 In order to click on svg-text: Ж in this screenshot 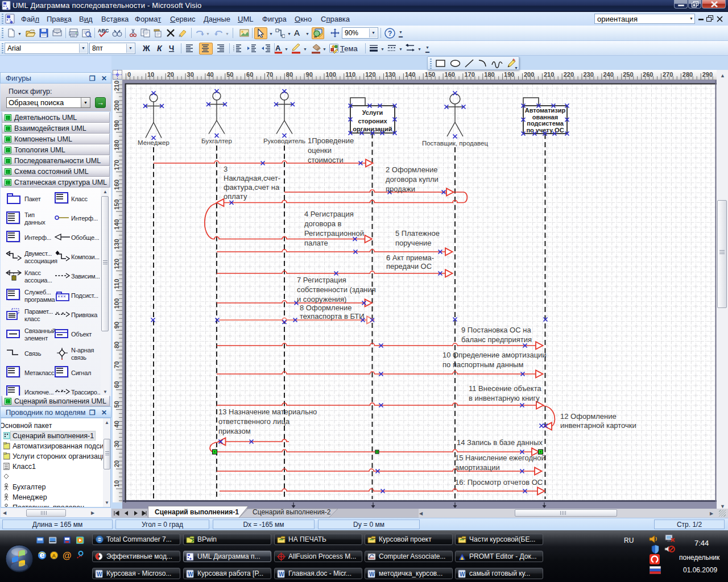, I will do `click(146, 48)`.